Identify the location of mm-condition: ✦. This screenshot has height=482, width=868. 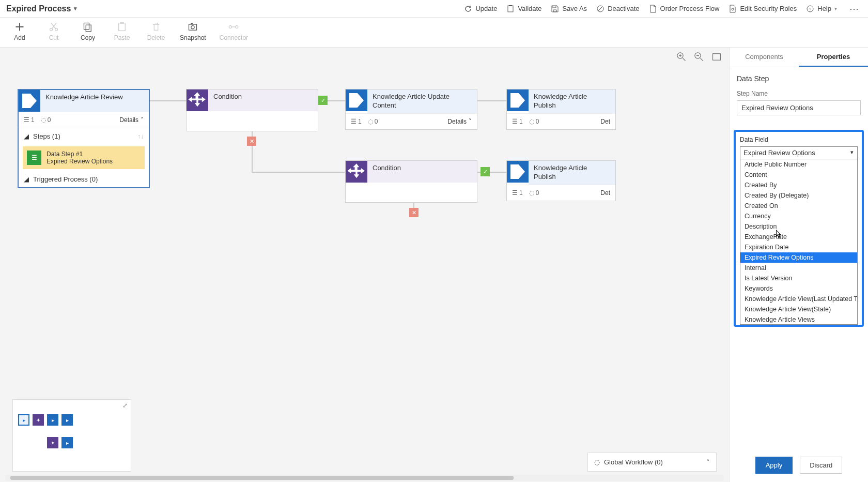
(53, 443).